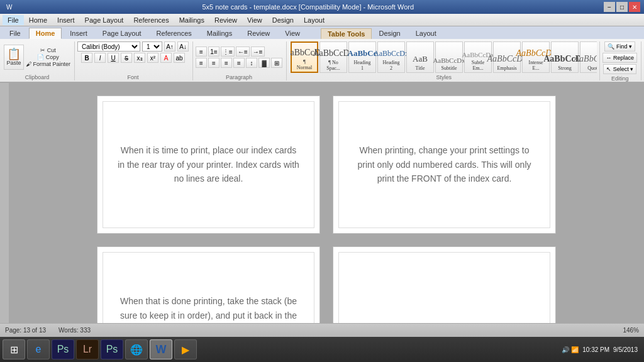  I want to click on index-card-3: When that is done printing, take the sta…, so click(209, 285).